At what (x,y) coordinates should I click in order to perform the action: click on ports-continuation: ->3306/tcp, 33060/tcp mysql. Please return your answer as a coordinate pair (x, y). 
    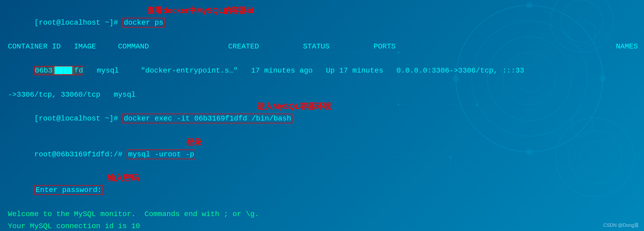
    Looking at the image, I should click on (322, 95).